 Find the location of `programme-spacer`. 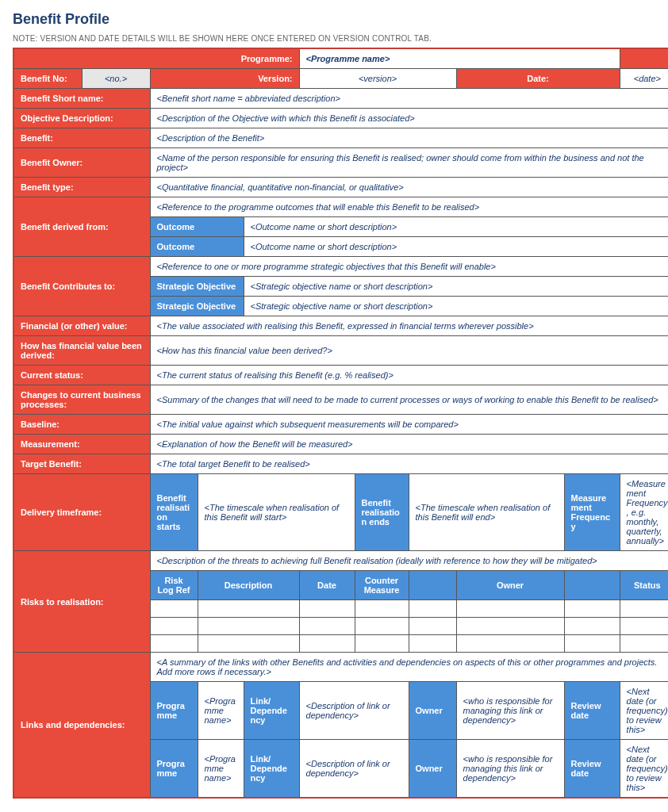

programme-spacer is located at coordinates (644, 59).